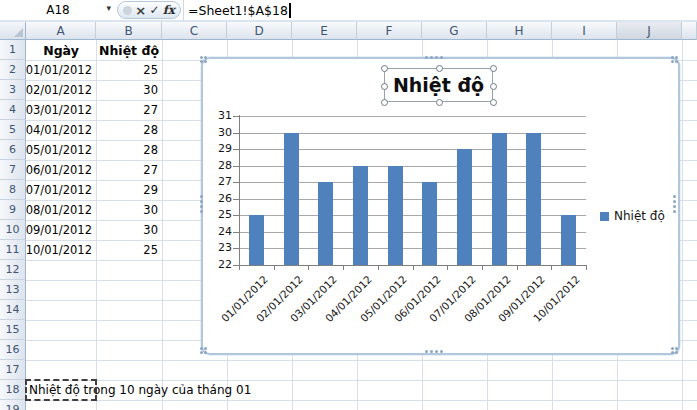 The height and width of the screenshot is (410, 697). What do you see at coordinates (13, 190) in the screenshot?
I see `row-header-8: 8` at bounding box center [13, 190].